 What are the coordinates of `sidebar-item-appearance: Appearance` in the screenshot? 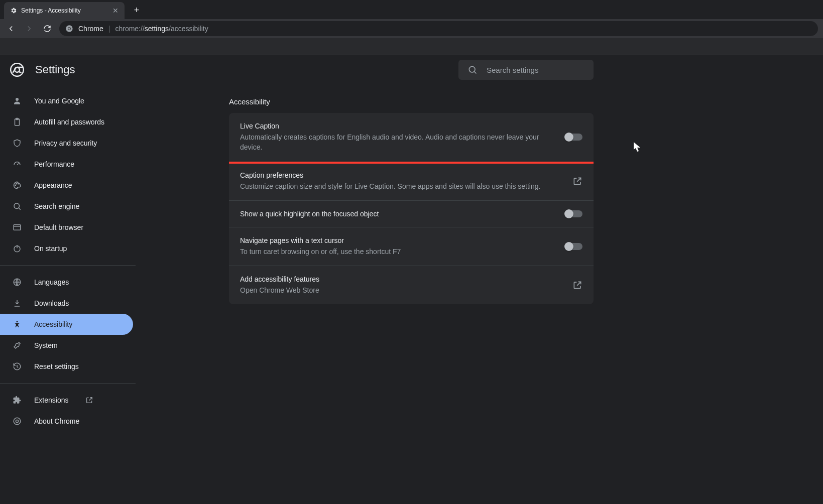 It's located at (68, 185).